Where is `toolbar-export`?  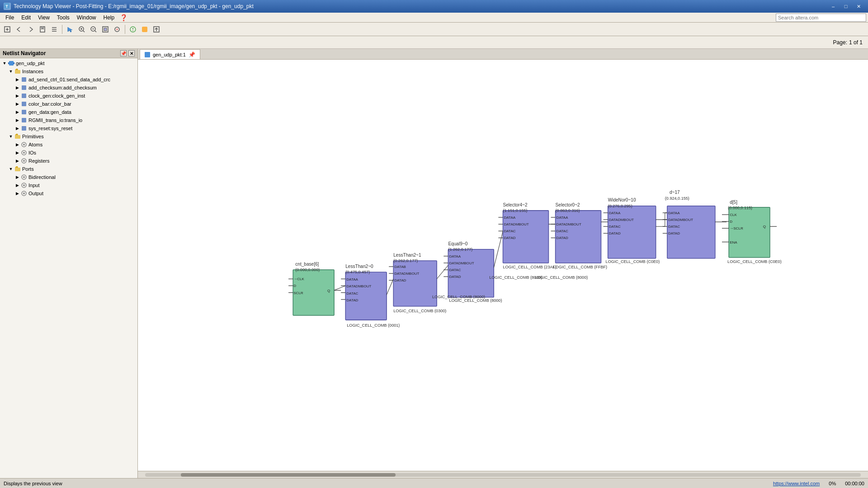 toolbar-export is located at coordinates (156, 29).